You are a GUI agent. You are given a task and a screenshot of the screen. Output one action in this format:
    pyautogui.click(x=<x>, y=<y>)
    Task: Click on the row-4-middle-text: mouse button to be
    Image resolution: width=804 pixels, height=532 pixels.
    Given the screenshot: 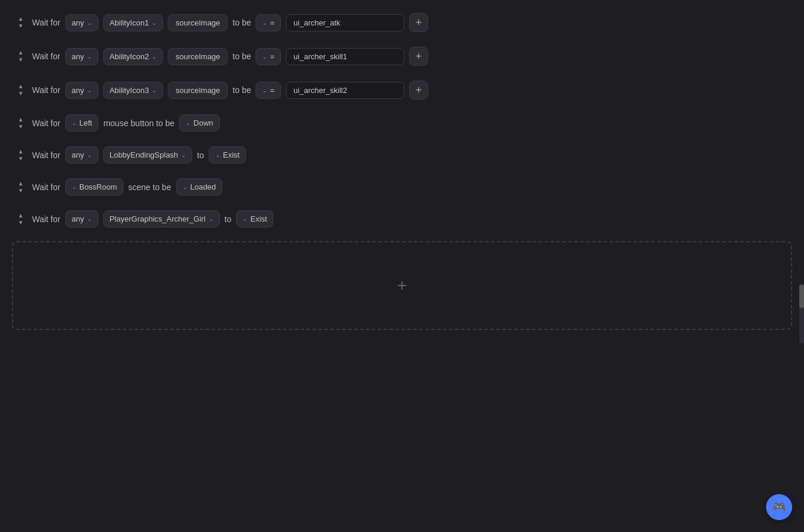 What is the action you would take?
    pyautogui.click(x=139, y=123)
    